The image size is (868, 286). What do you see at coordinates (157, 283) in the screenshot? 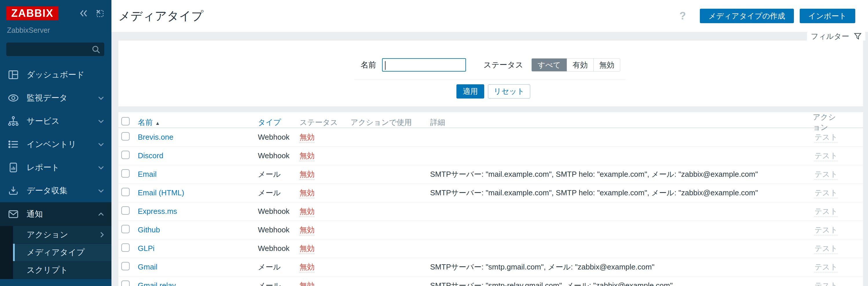
I see `media-type-name-link: Gmail relay` at bounding box center [157, 283].